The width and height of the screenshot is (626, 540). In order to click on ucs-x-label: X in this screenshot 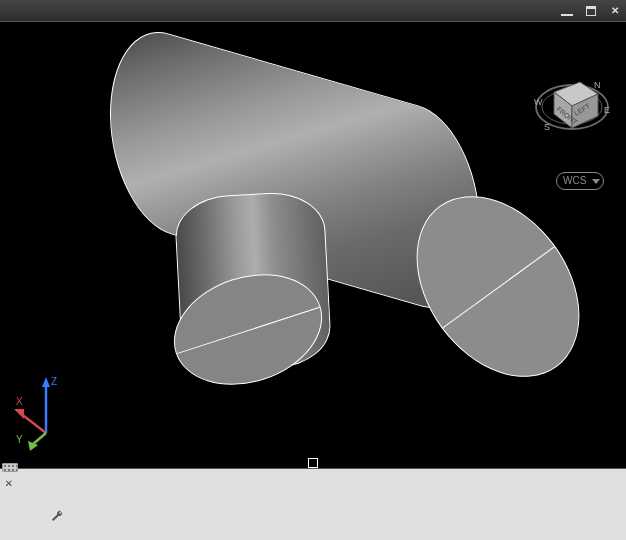, I will do `click(20, 402)`.